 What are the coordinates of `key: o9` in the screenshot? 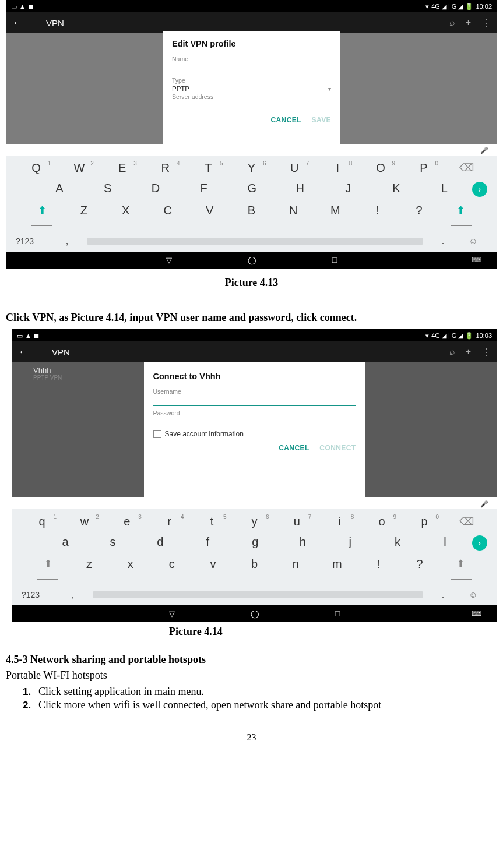 It's located at (382, 522).